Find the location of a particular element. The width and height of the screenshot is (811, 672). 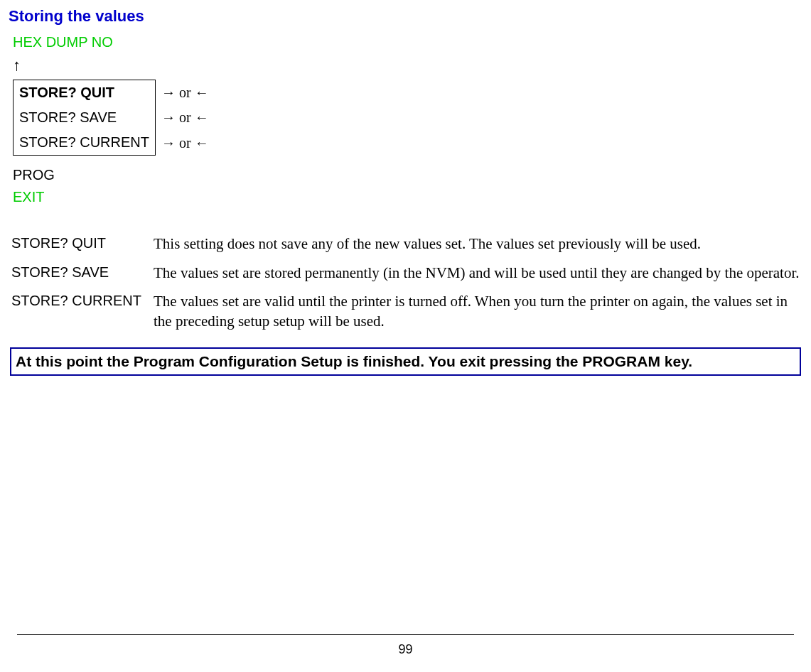

menu-row-current: STORE? CURRENT is located at coordinates (85, 143).